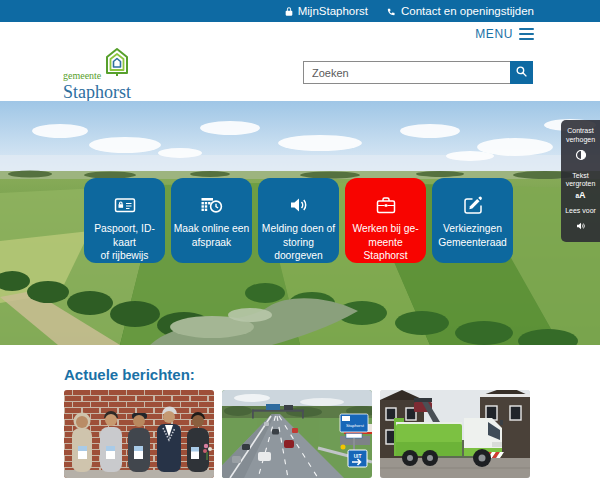  Describe the element at coordinates (97, 92) in the screenshot. I see `logo-name-label: Staphorst` at that location.